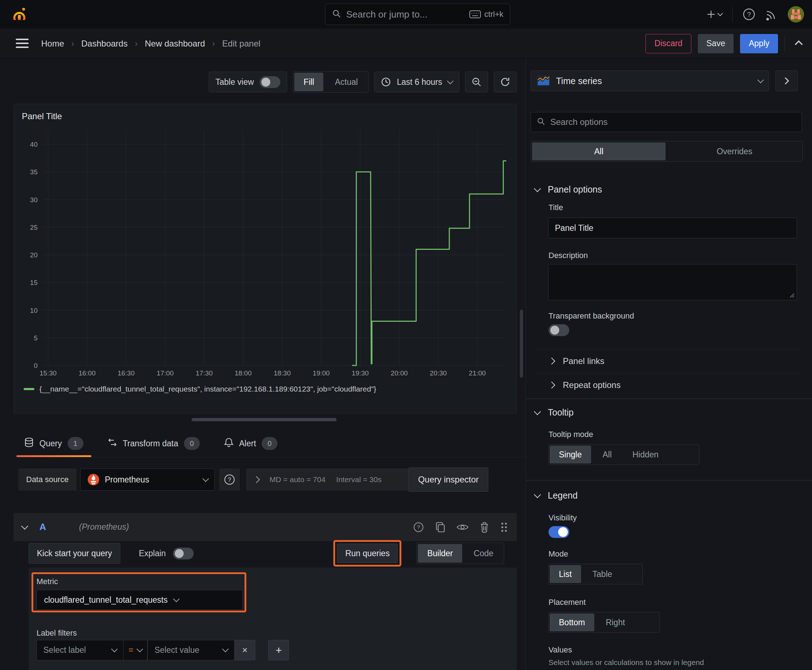  Describe the element at coordinates (297, 480) in the screenshot. I see `query-options-stats: MD = auto = 704` at that location.